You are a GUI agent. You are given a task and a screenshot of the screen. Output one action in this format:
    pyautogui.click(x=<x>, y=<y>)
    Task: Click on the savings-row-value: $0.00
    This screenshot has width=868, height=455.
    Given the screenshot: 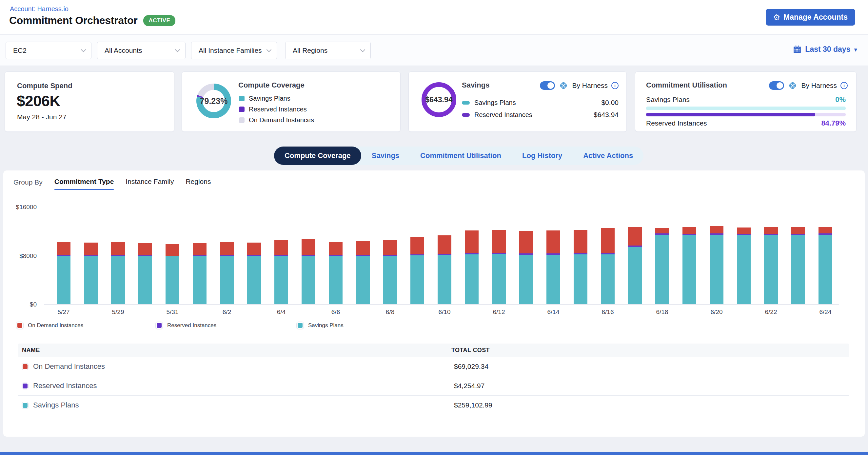 What is the action you would take?
    pyautogui.click(x=610, y=102)
    